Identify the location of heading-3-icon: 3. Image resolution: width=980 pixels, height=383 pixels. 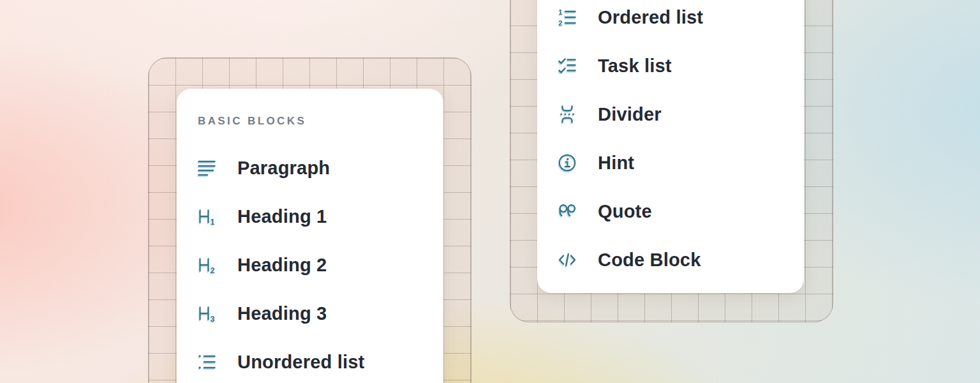
(207, 313).